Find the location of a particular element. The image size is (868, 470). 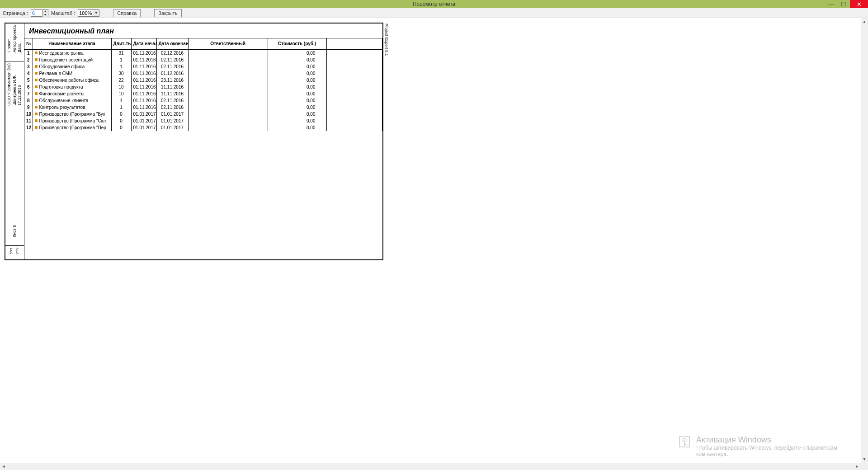

col-start-date: Дата начала is located at coordinates (144, 44).